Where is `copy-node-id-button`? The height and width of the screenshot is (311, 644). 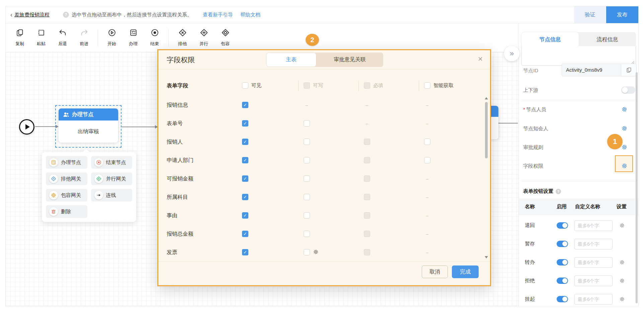 copy-node-id-button is located at coordinates (629, 70).